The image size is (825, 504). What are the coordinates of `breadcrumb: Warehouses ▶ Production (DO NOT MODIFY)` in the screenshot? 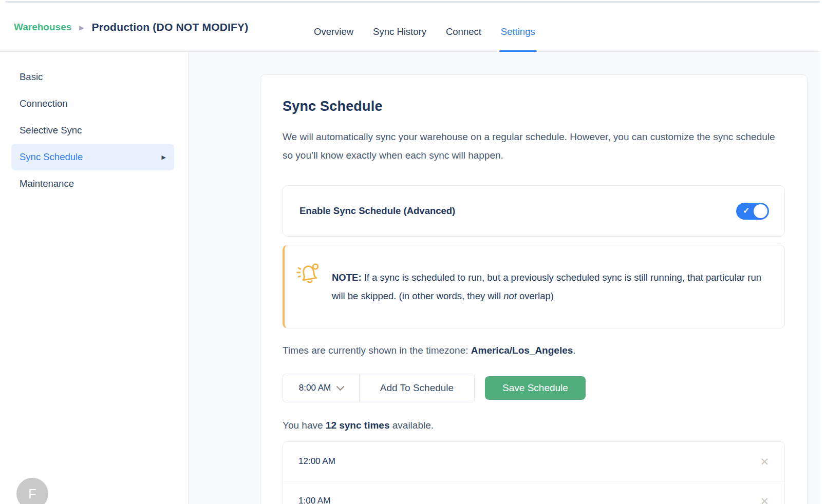 It's located at (132, 27).